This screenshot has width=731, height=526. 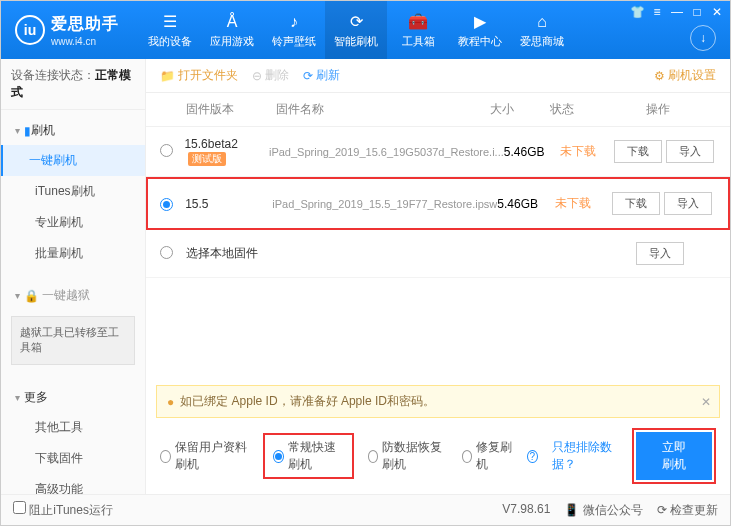 I want to click on refresh-button: ⟳刷新, so click(x=322, y=76).